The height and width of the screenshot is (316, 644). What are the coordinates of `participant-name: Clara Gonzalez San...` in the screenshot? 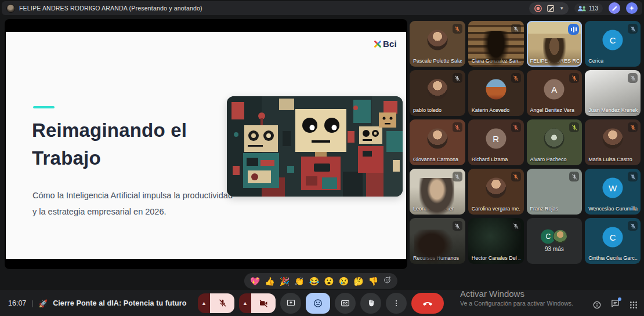 It's located at (496, 61).